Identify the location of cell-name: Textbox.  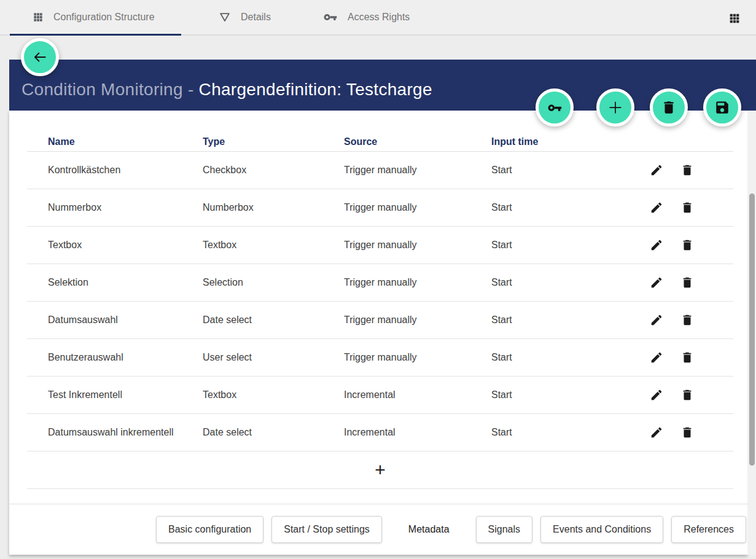
(125, 245).